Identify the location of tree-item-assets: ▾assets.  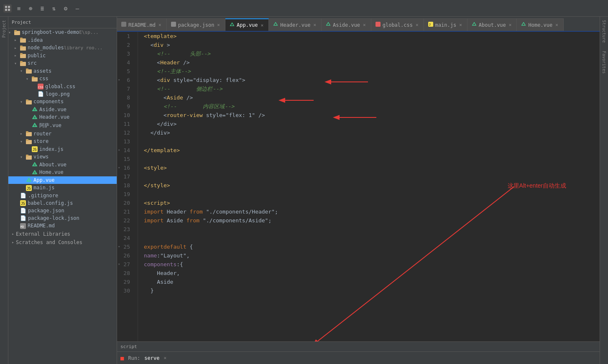
(63, 71).